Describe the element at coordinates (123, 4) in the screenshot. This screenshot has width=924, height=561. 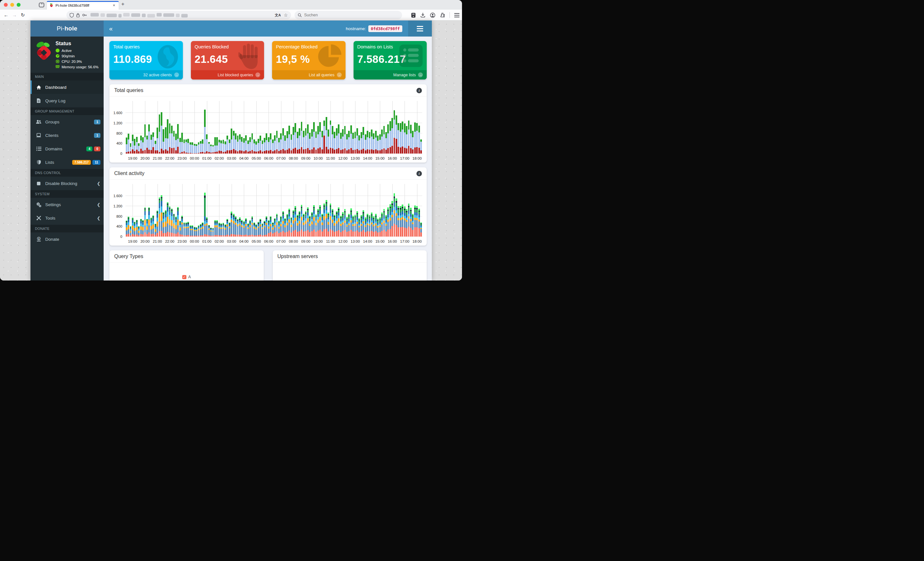
I see `new-tab-button: +` at that location.